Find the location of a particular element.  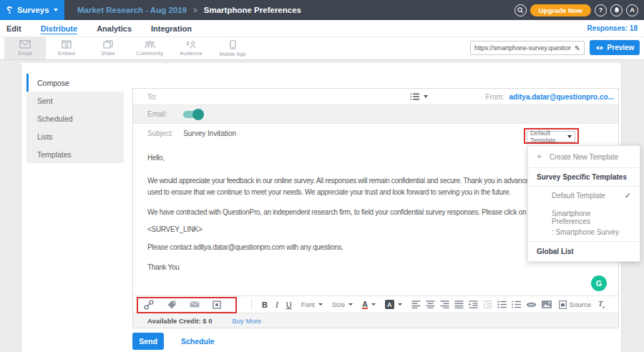

breadcrumb-survey-name: Smartphone Preferences is located at coordinates (253, 10).